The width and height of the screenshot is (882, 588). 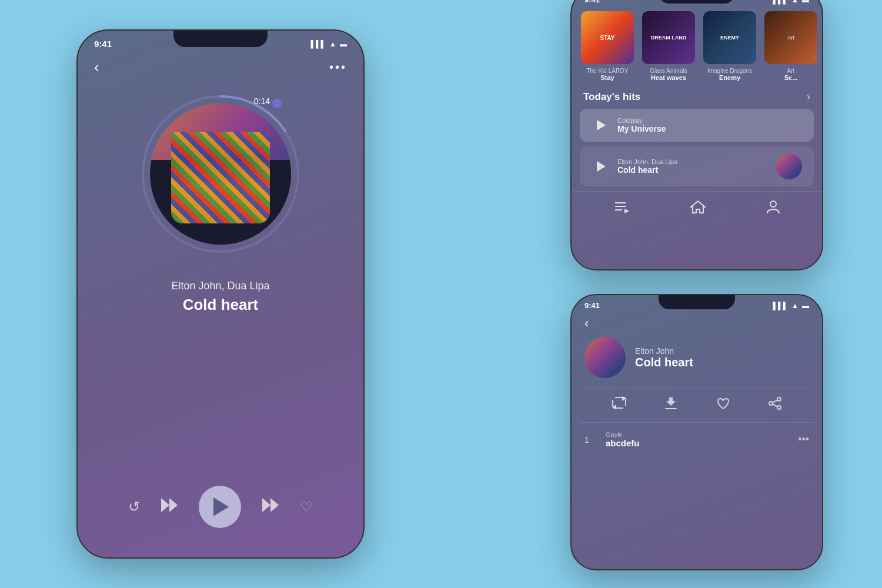 What do you see at coordinates (791, 306) in the screenshot?
I see `phone3-status-icons: ▌▌▌ ▲ ▬` at bounding box center [791, 306].